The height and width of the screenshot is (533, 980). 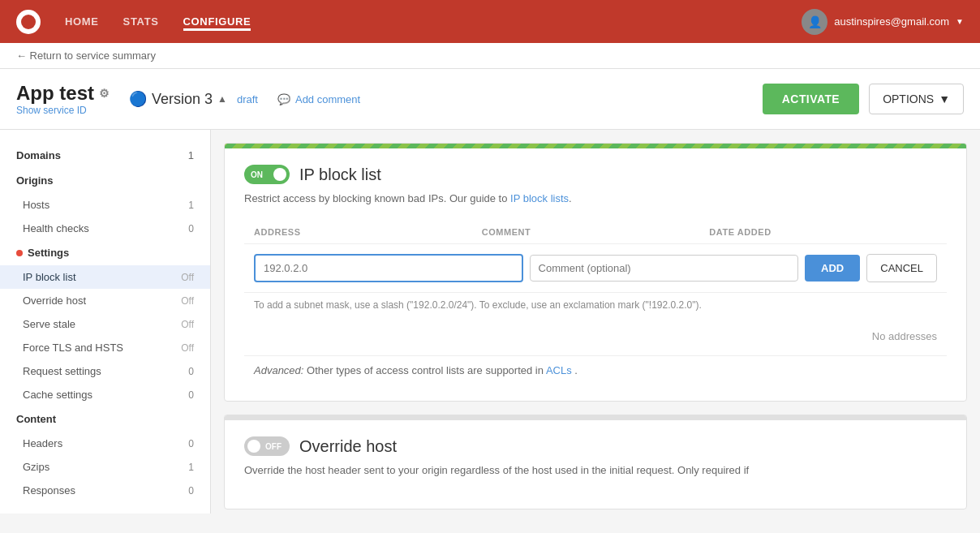 I want to click on sidebar-origins-header: Origins, so click(x=105, y=180).